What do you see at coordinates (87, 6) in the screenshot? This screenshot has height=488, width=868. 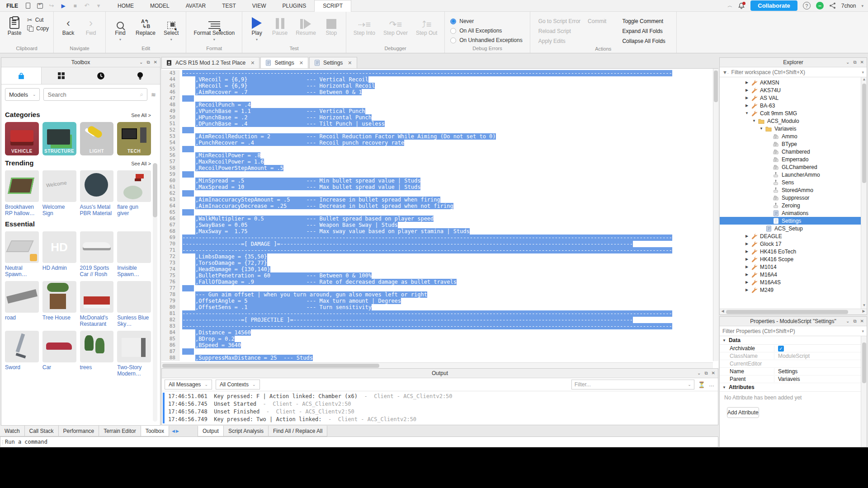 I see `undo-icon: ↶` at bounding box center [87, 6].